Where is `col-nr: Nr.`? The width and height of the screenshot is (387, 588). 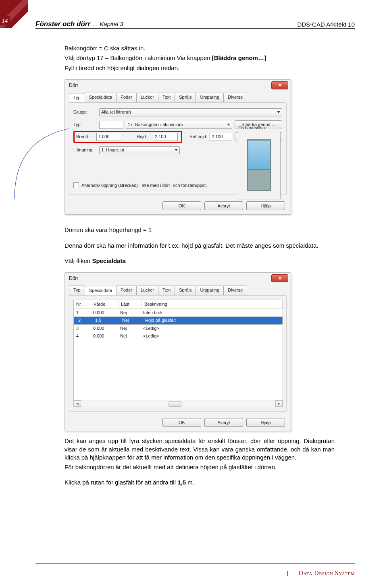
col-nr: Nr. is located at coordinates (82, 304).